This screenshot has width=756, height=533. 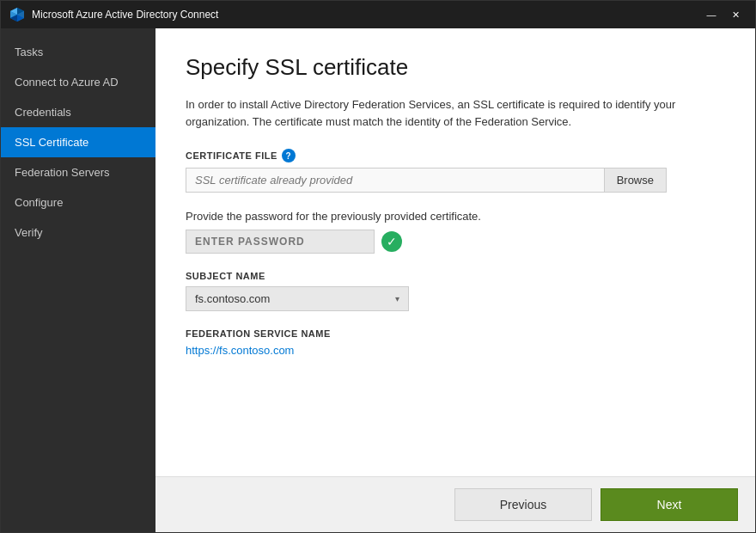 I want to click on sidebar-item-verify: Verify, so click(x=78, y=232).